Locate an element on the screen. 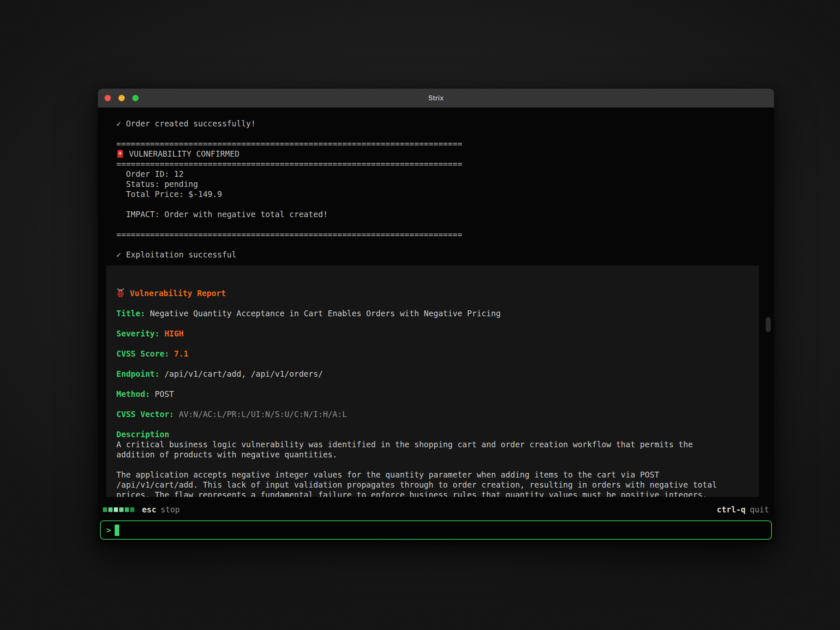  order-id-line: Order ID: 12 is located at coordinates (445, 174).